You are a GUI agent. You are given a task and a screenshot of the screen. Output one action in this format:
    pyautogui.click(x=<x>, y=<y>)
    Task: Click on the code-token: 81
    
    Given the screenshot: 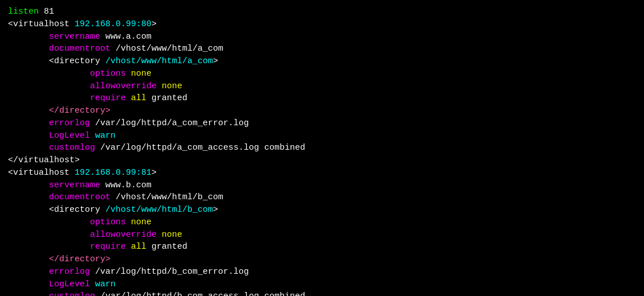 What is the action you would take?
    pyautogui.click(x=49, y=11)
    